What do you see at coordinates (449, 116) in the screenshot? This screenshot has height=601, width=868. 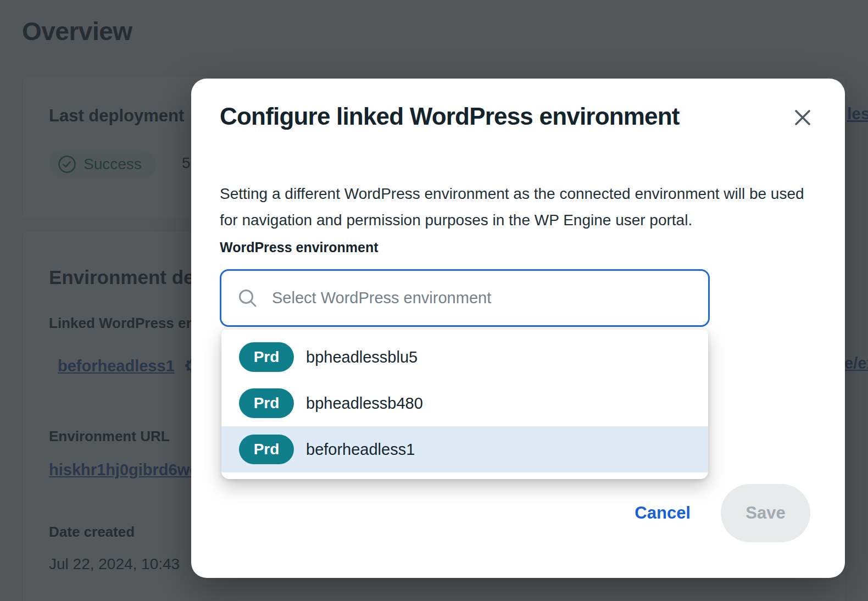 I see `modal-title: Configure linked WordPress environment` at bounding box center [449, 116].